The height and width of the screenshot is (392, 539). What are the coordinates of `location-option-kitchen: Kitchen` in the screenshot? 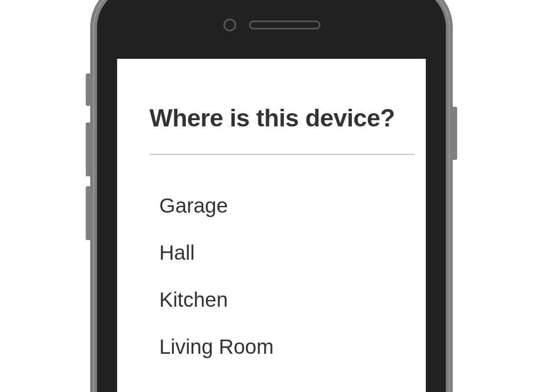 It's located at (275, 300).